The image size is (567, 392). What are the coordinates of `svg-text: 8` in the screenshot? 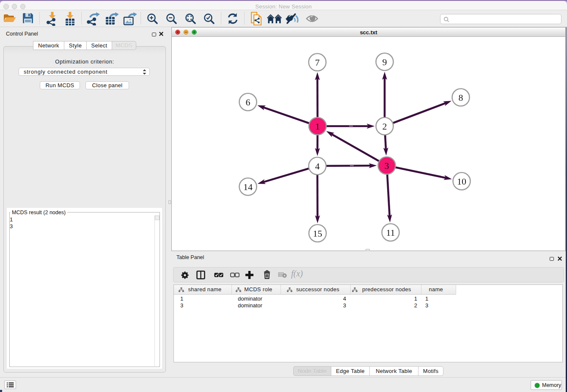 It's located at (461, 97).